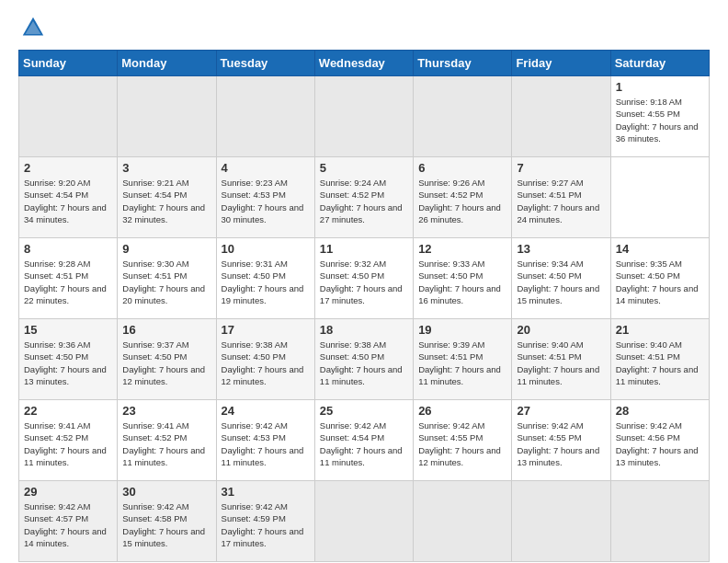  I want to click on calendar-cell: 23Sunrise: 9:41 AMSunset: 4:52 PMDayligh…, so click(167, 441).